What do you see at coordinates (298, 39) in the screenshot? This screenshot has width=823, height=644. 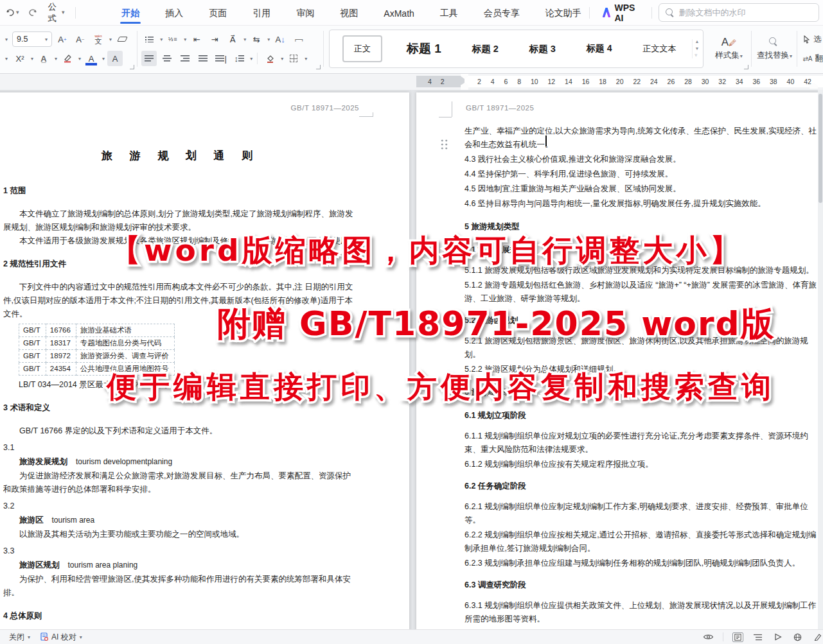 I see `show-marks-button: ⌐¬` at bounding box center [298, 39].